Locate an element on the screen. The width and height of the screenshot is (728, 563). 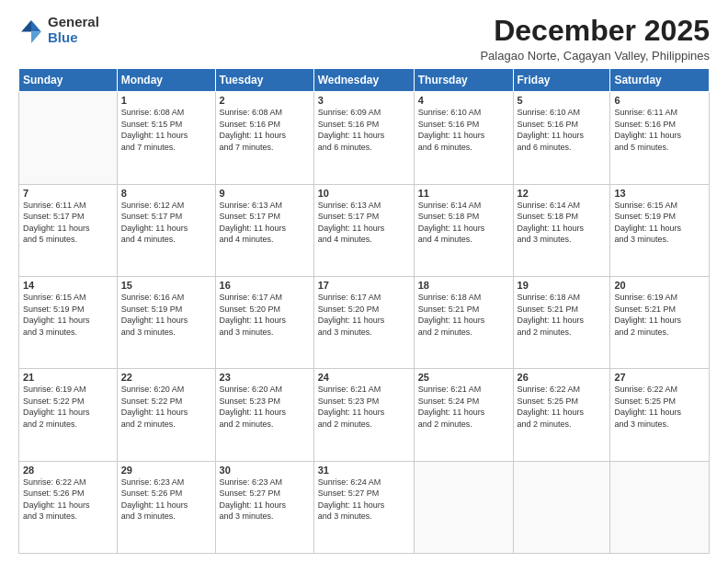
day-number: 9 is located at coordinates (265, 193).